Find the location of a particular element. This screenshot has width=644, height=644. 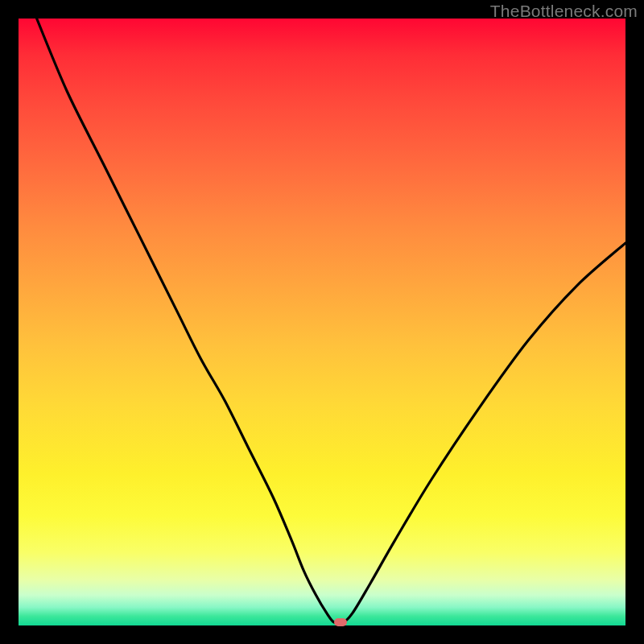

watermark-text: TheBottleneck.com is located at coordinates (564, 11).